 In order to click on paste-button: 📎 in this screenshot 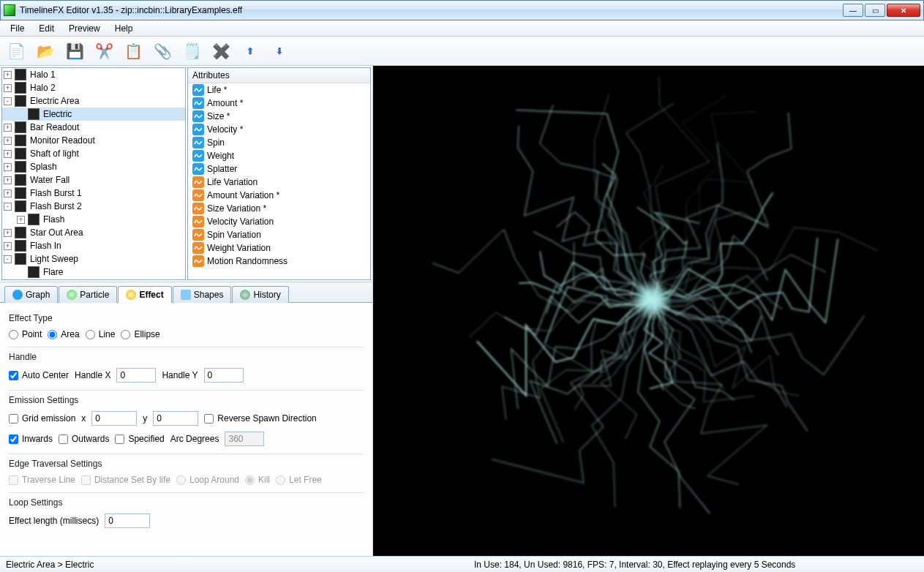, I will do `click(162, 51)`.